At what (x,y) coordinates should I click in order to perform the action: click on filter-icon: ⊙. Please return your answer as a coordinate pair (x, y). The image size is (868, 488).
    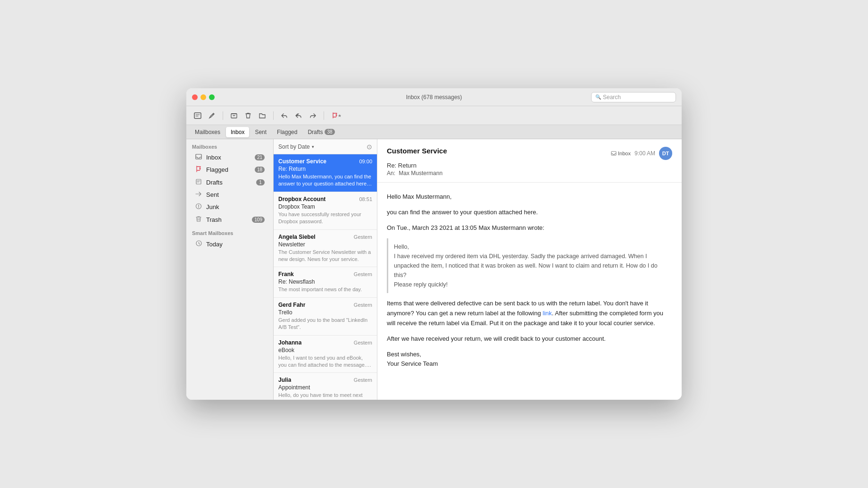
    Looking at the image, I should click on (369, 147).